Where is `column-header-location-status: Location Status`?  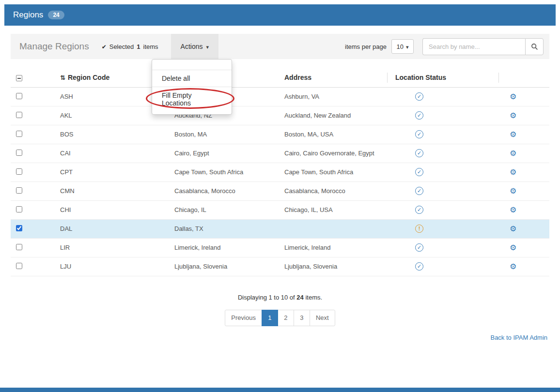
column-header-location-status: Location Status is located at coordinates (443, 77).